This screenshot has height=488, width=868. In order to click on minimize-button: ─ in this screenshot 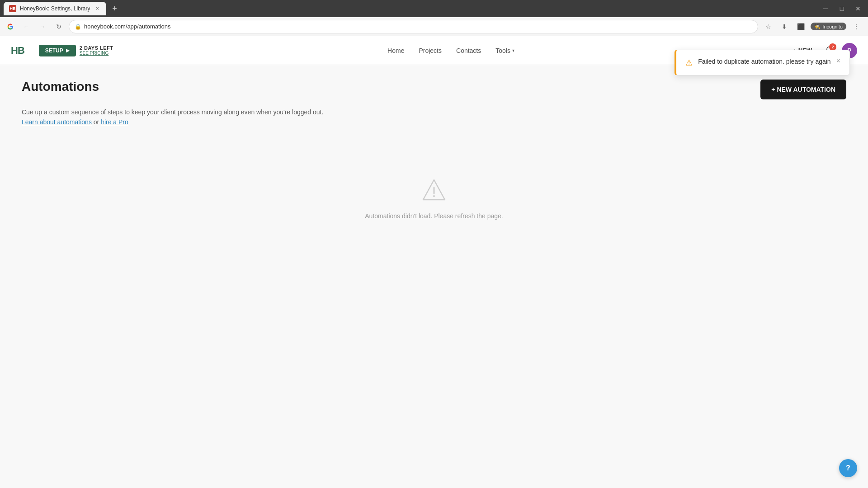, I will do `click(826, 9)`.